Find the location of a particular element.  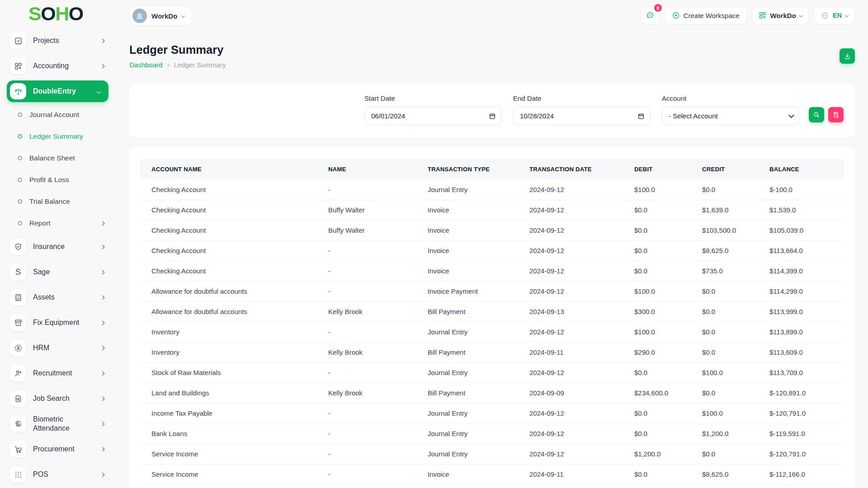

table-row: Allowance for doubtful accountsKelly Bro… is located at coordinates (492, 312).